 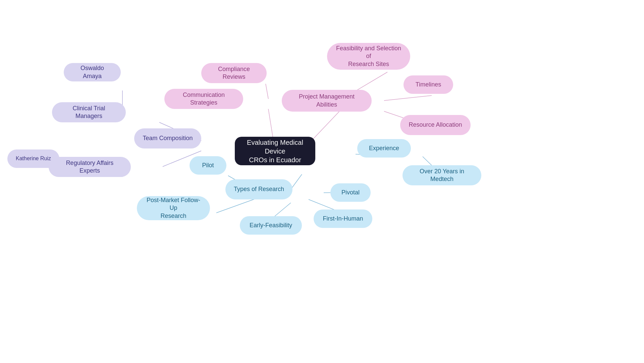 I want to click on types-of-research-node: Types of Research, so click(x=259, y=189).